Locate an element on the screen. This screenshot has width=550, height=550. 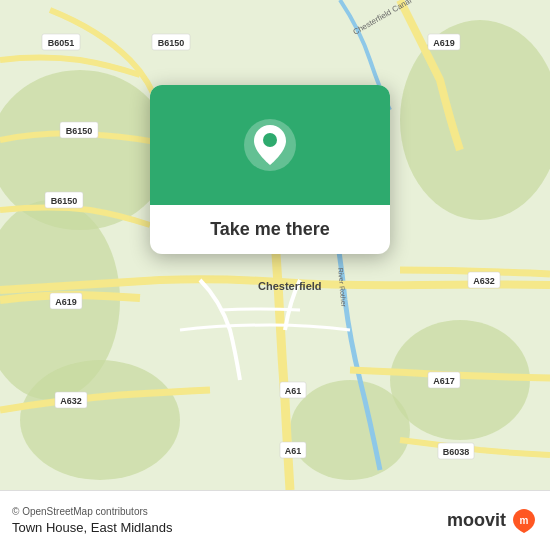
card-header is located at coordinates (270, 145).